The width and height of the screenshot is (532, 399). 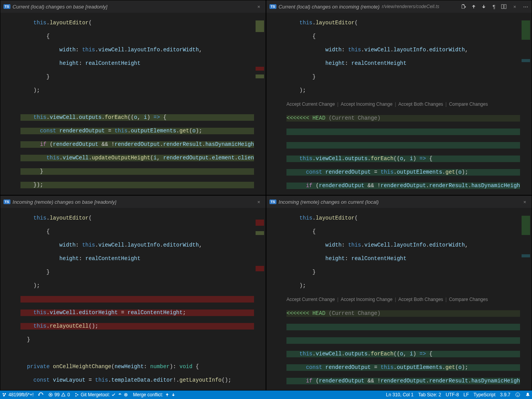 I want to click on feedback-icon, so click(x=518, y=395).